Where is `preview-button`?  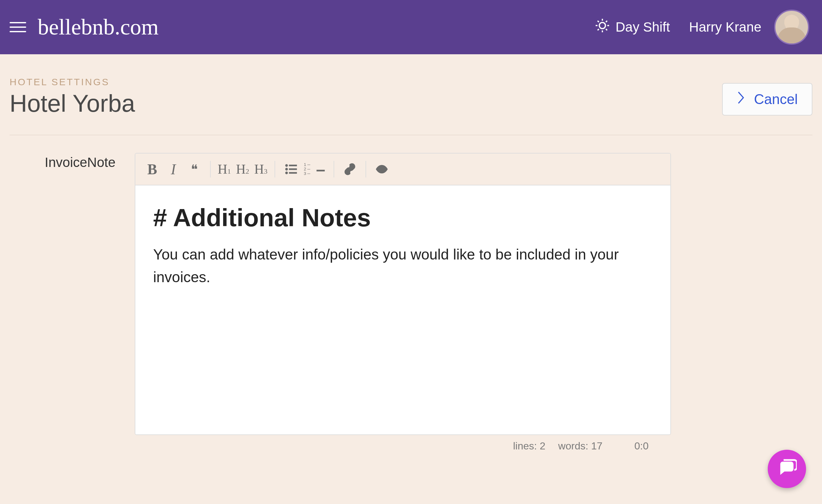 preview-button is located at coordinates (382, 169).